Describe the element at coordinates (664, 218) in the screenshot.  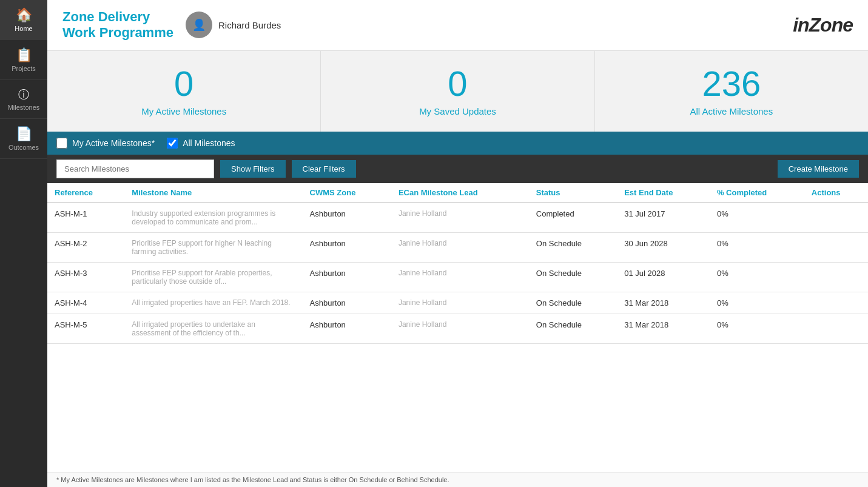
I see `cell-end-date: 31 Jul 2017` at that location.